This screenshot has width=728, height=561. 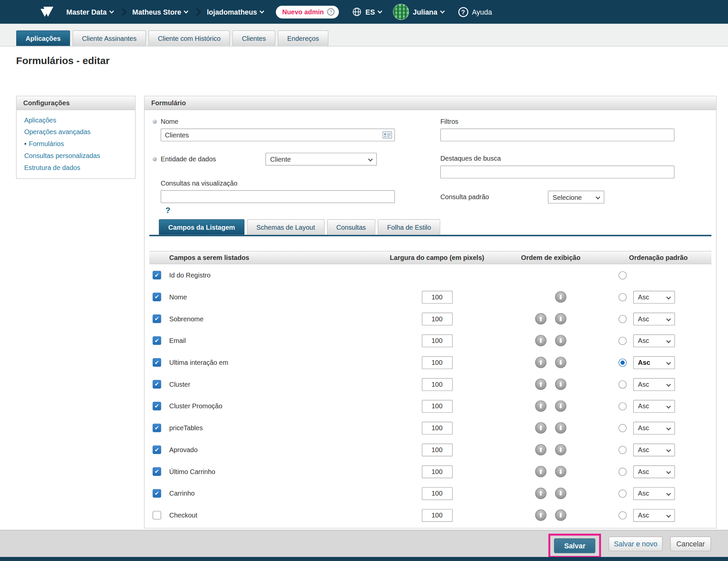 I want to click on tab-enderecos: Endereços, so click(x=303, y=38).